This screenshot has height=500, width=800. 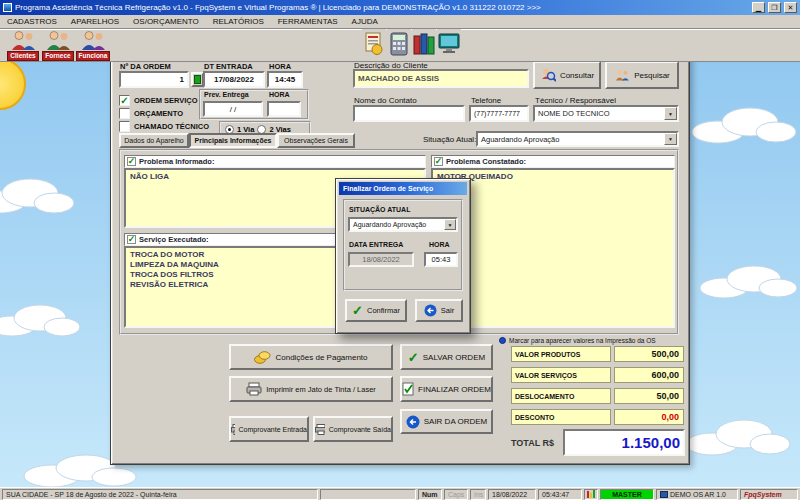 I want to click on toolbar-button-fornecedores: Fornece, so click(x=58, y=46).